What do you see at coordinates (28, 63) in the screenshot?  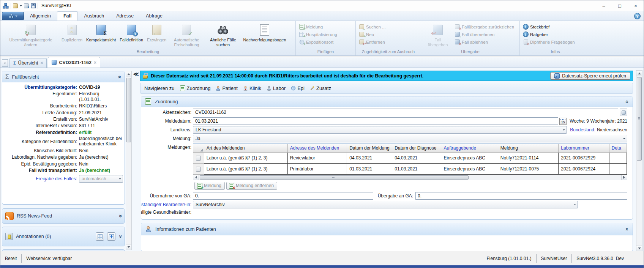 I see `doc-tab-uebersicht: Σ Übersicht ×` at bounding box center [28, 63].